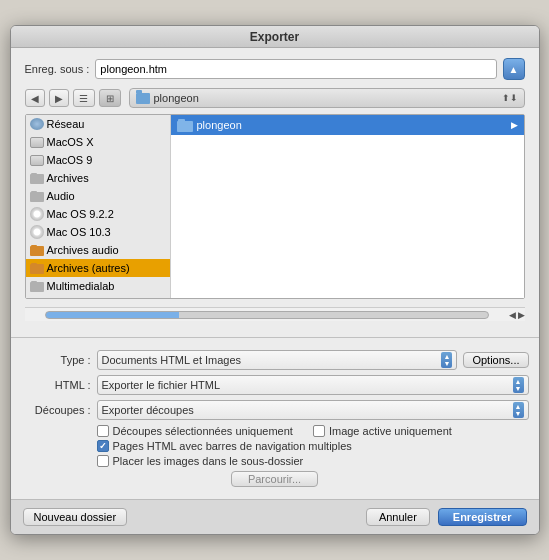 This screenshot has width=549, height=560. I want to click on decoupes-select: Exporter découpes ▲ ▼, so click(313, 410).